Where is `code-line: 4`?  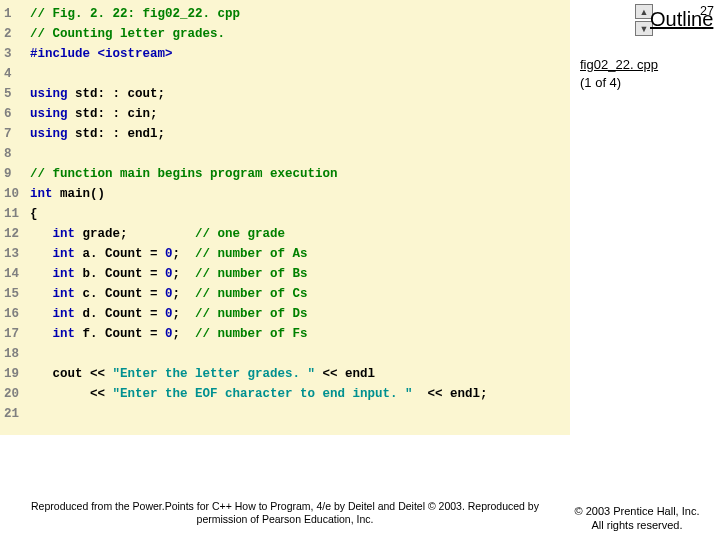
code-line: 4 is located at coordinates (287, 74).